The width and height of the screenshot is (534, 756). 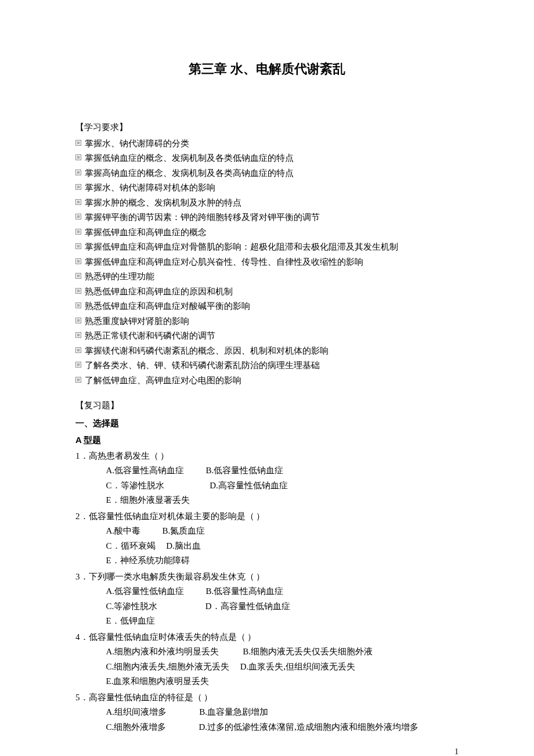 I want to click on list-item-text: 掌握水、钠代谢障碍对机体的影响, so click(x=150, y=188).